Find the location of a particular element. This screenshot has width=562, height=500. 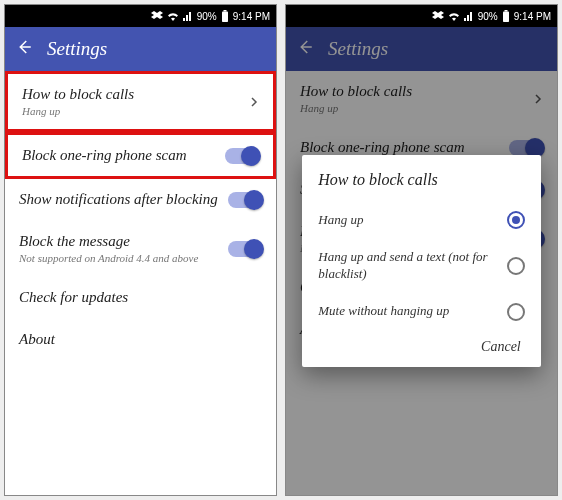

settings-item: Show notifications after blocking is located at coordinates (140, 200).